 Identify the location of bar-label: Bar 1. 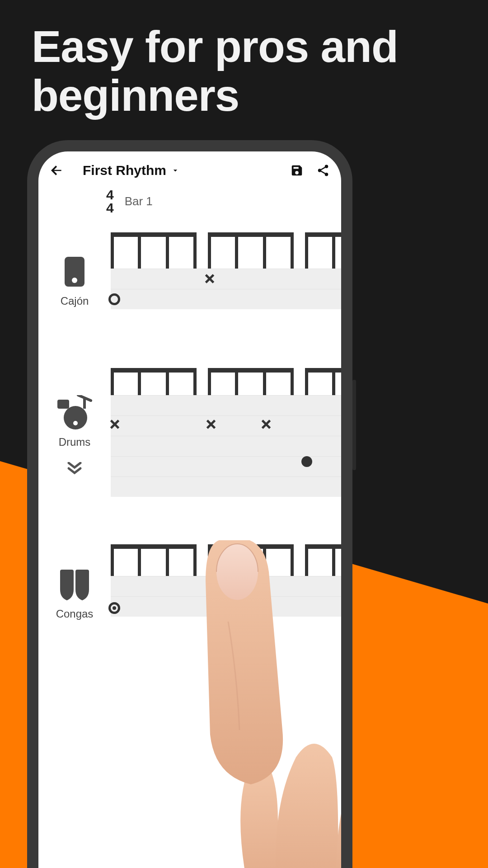
(139, 202).